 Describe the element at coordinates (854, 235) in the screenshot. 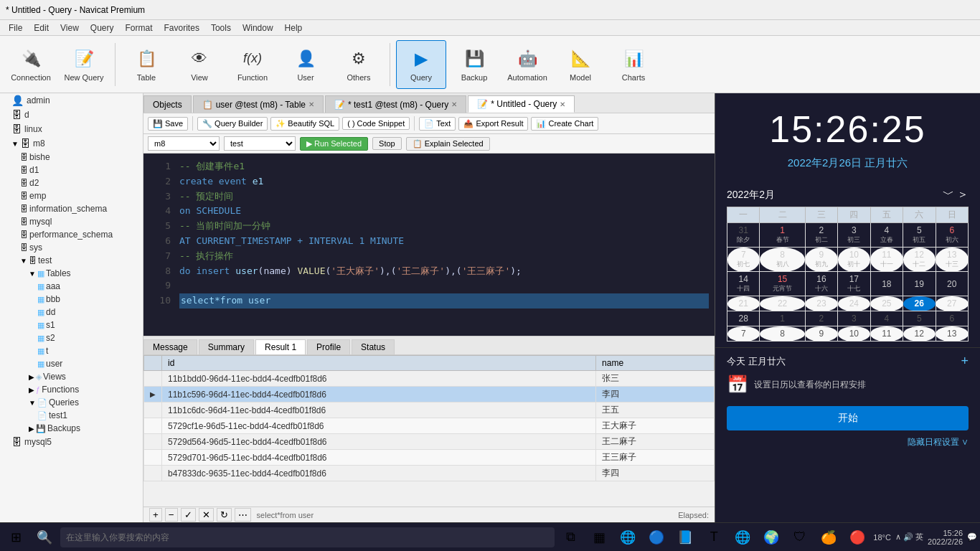

I see `cal-day-cell: 3初三` at that location.